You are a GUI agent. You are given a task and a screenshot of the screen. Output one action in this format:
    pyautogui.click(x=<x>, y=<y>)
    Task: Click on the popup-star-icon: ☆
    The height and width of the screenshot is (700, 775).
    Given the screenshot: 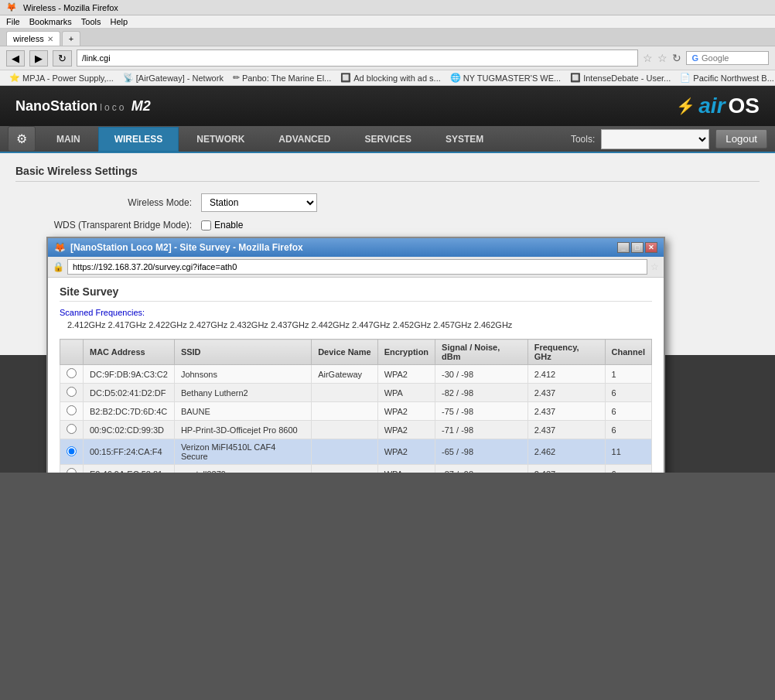 What is the action you would take?
    pyautogui.click(x=654, y=267)
    